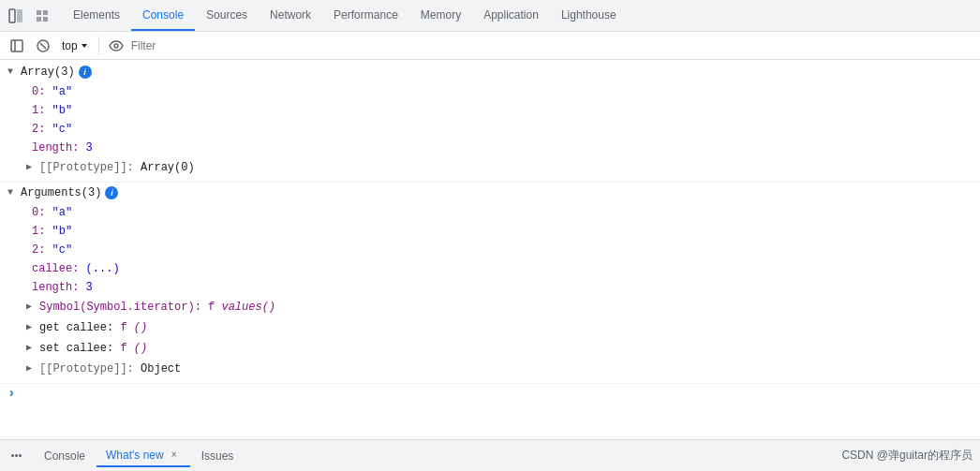 This screenshot has width=980, height=471. What do you see at coordinates (99, 46) in the screenshot?
I see `divider` at bounding box center [99, 46].